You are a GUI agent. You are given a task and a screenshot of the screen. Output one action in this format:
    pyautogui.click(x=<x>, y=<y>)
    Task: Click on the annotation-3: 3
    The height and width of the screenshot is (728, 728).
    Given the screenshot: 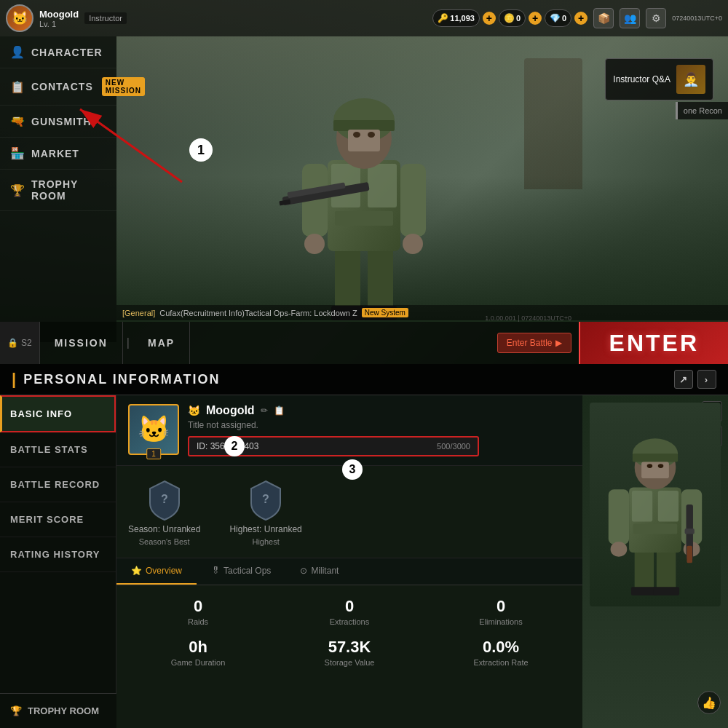 What is the action you would take?
    pyautogui.click(x=352, y=470)
    